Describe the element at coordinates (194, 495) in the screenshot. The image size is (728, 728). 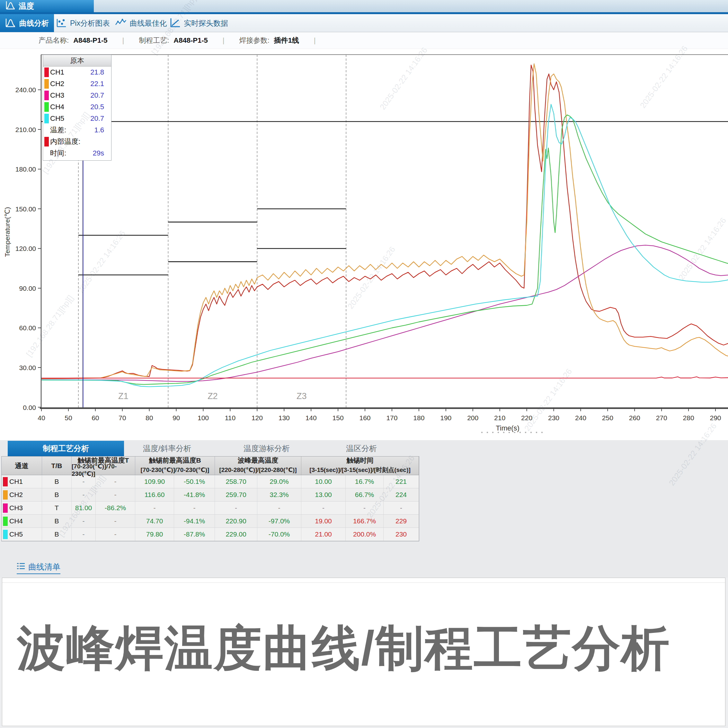
I see `value-cell: -41.8%` at that location.